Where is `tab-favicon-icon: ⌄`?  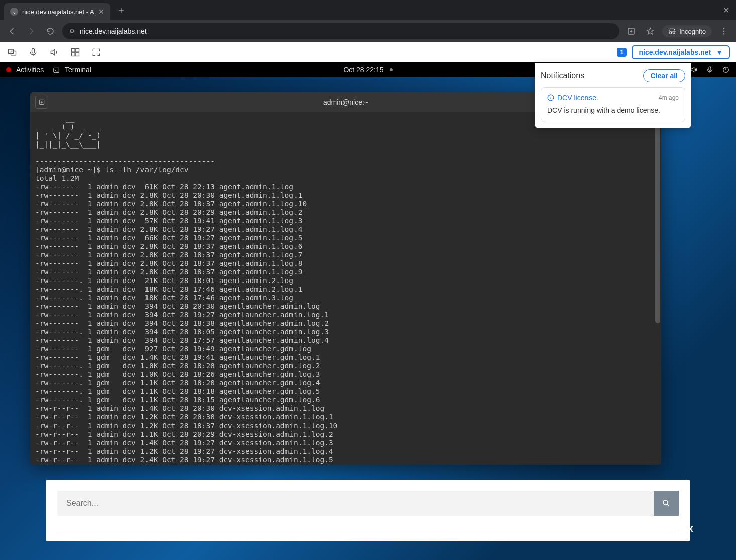
tab-favicon-icon: ⌄ is located at coordinates (14, 12).